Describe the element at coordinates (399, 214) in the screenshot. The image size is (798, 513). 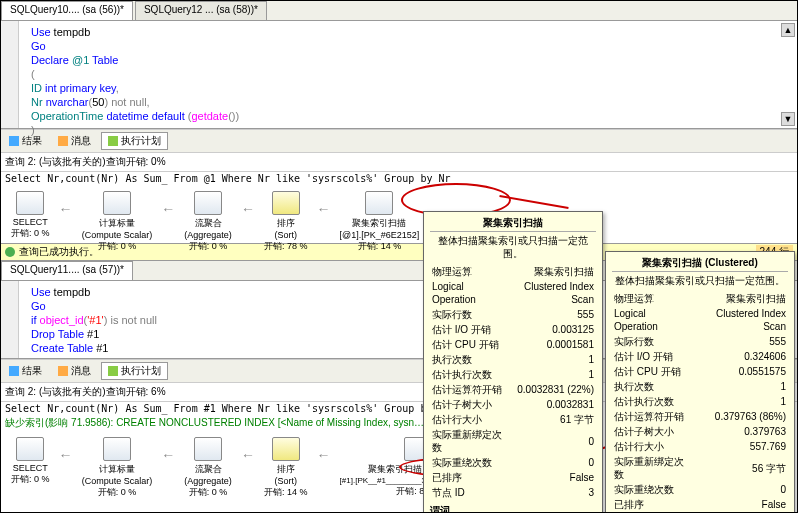
I see `execution-plan-1: SELECT开销: 0 % ← 计算标量(Compute Scalar)开销: …` at that location.